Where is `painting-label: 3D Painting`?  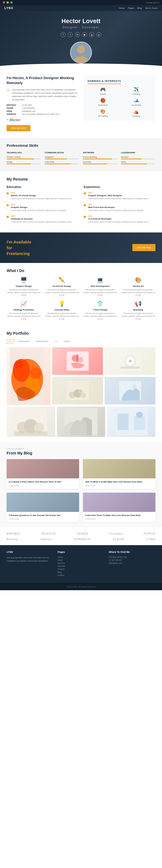
painting-label: 3D Painting is located at coordinates (103, 116).